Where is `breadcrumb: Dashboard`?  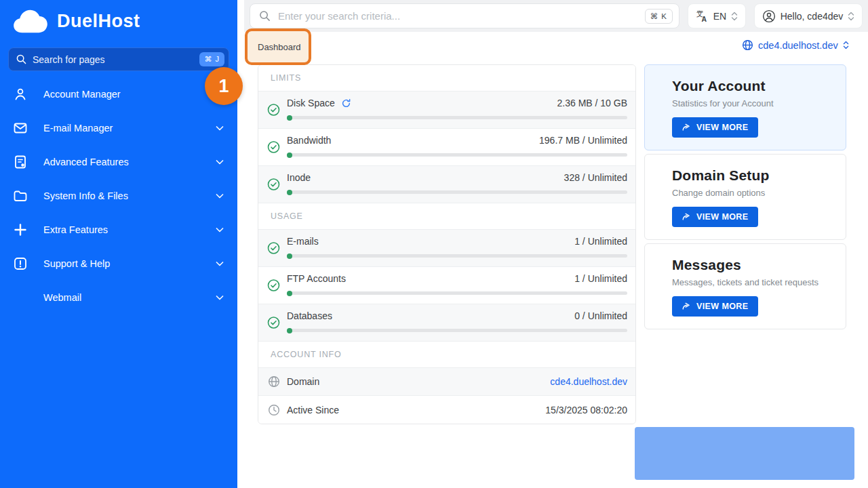
breadcrumb: Dashboard is located at coordinates (279, 47).